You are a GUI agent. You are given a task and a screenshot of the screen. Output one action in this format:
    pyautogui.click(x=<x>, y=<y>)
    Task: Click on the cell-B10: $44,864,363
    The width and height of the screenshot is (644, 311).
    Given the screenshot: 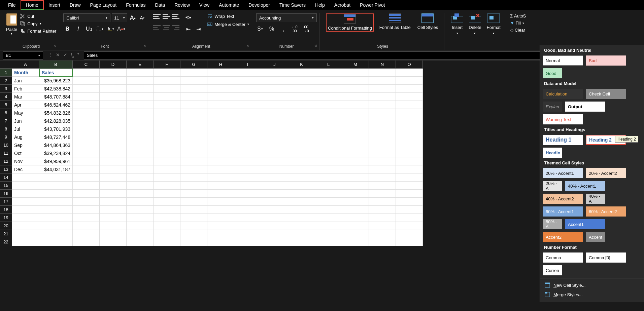 What is the action you would take?
    pyautogui.click(x=56, y=145)
    